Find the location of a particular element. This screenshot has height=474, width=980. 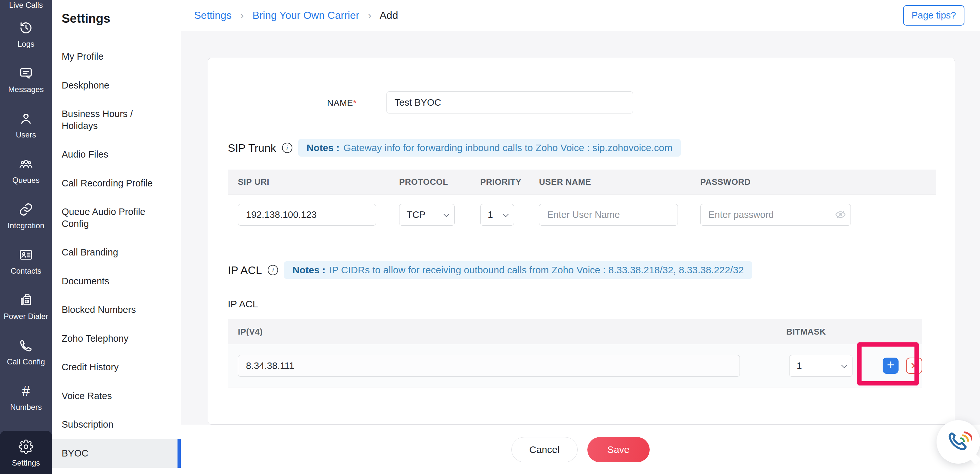

settings-menu-item: My Profile is located at coordinates (116, 57).